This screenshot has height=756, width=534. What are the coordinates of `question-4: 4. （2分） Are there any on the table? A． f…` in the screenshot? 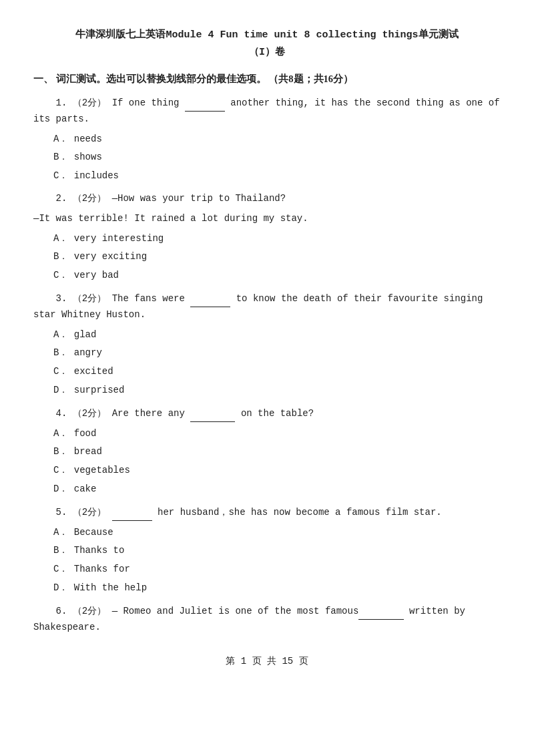 It's located at (267, 451).